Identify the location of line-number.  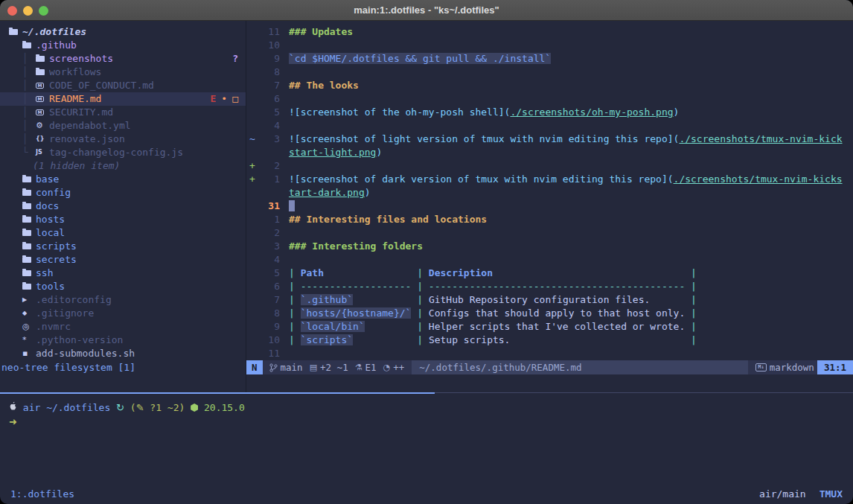
(269, 193).